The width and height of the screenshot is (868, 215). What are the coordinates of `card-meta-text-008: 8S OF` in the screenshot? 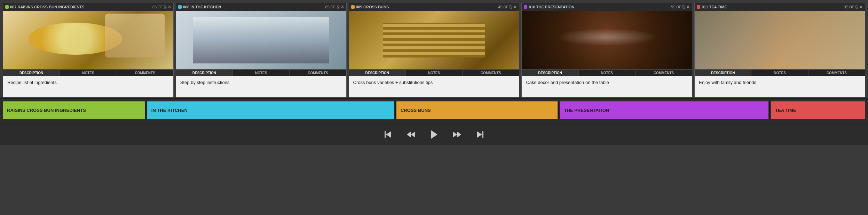 It's located at (331, 7).